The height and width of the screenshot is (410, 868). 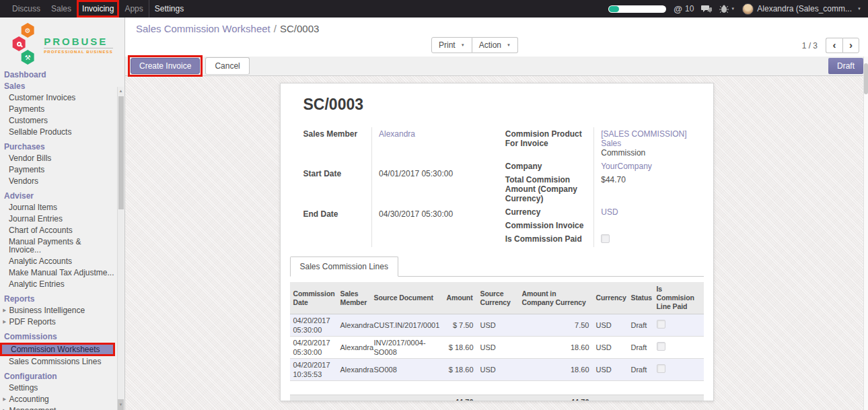 What do you see at coordinates (345, 267) in the screenshot?
I see `tab-sales-commission-lines: Sales Commission Lines` at bounding box center [345, 267].